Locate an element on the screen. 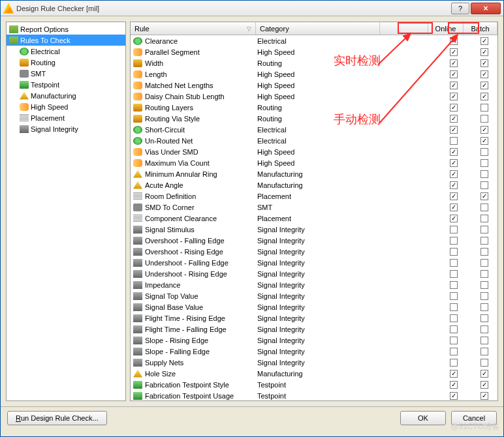 The image size is (504, 437). table-row: Supply NetsSignal Integrity is located at coordinates (314, 363).